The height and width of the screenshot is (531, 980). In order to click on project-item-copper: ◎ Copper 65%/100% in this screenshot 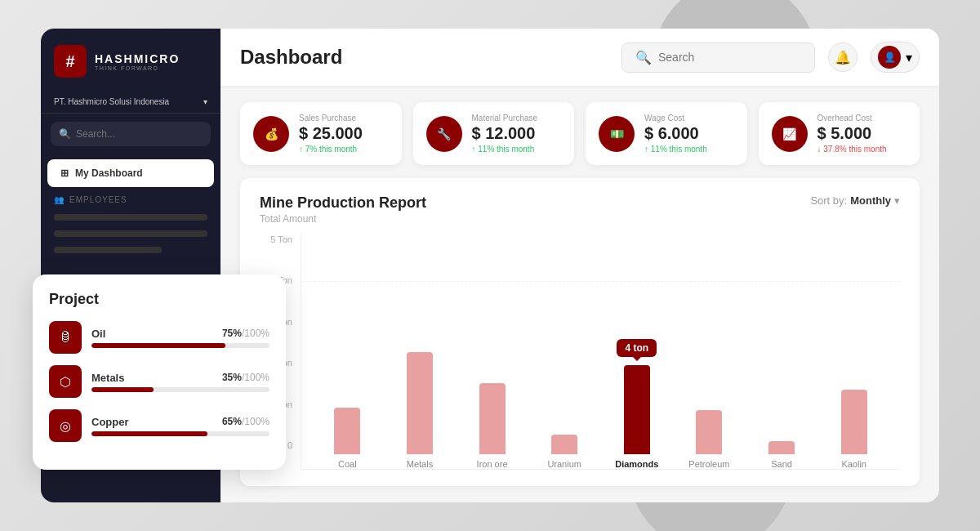, I will do `click(159, 426)`.